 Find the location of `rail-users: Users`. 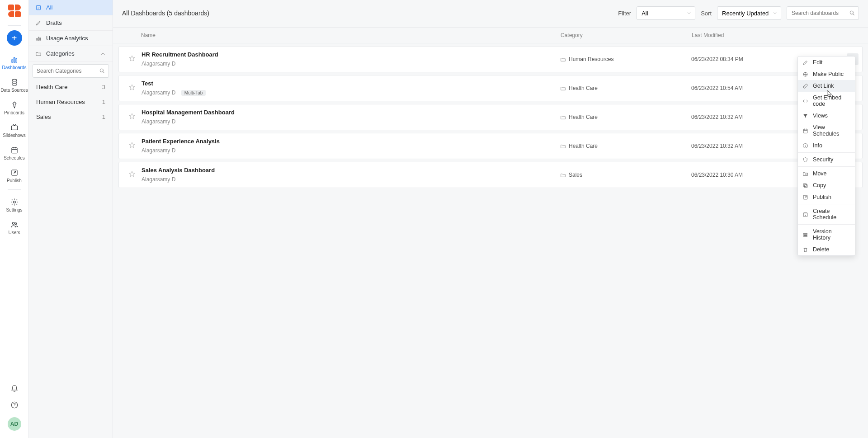

rail-users: Users is located at coordinates (14, 228).